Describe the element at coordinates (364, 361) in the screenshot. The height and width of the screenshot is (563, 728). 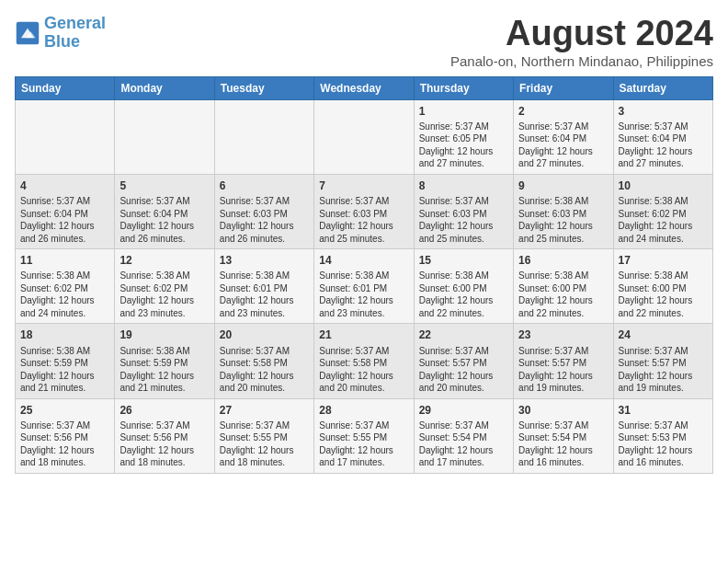
I see `calendar-week-row: 18Sunrise: 5:38 AMSunset: 5:59 PMDayligh…` at that location.